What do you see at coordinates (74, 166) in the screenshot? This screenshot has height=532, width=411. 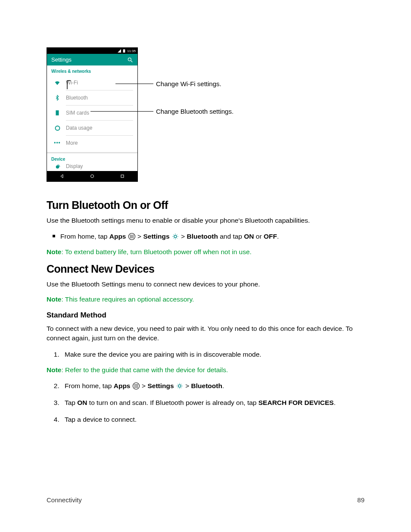 I see `row-display-label: Display` at bounding box center [74, 166].